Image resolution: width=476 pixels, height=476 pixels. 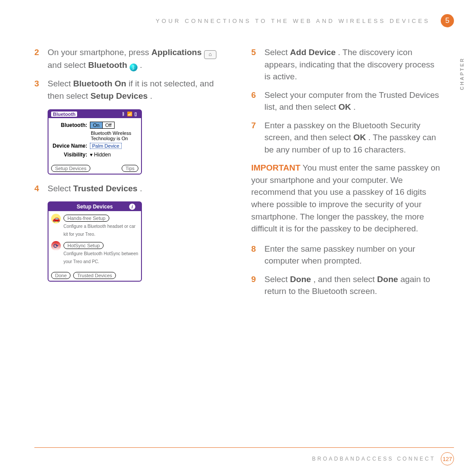 I want to click on important-text: You must enter the same passkey on your …, so click(x=346, y=198).